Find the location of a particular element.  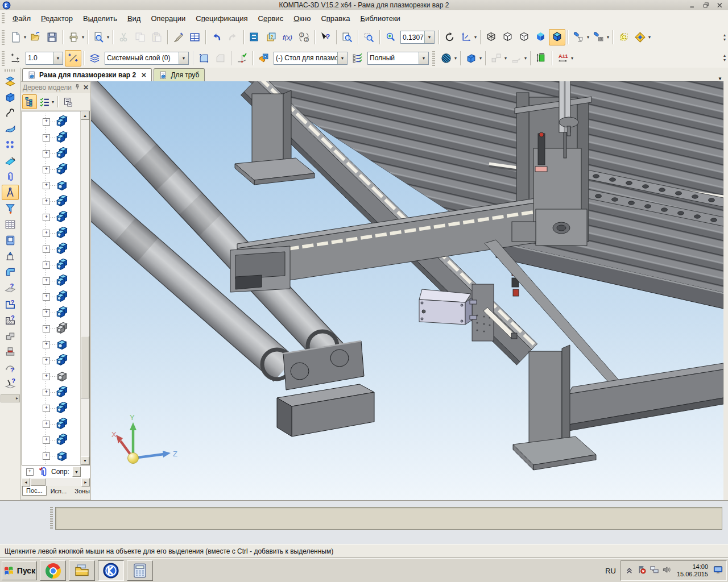

taskbar-calculator-button is located at coordinates (140, 571).